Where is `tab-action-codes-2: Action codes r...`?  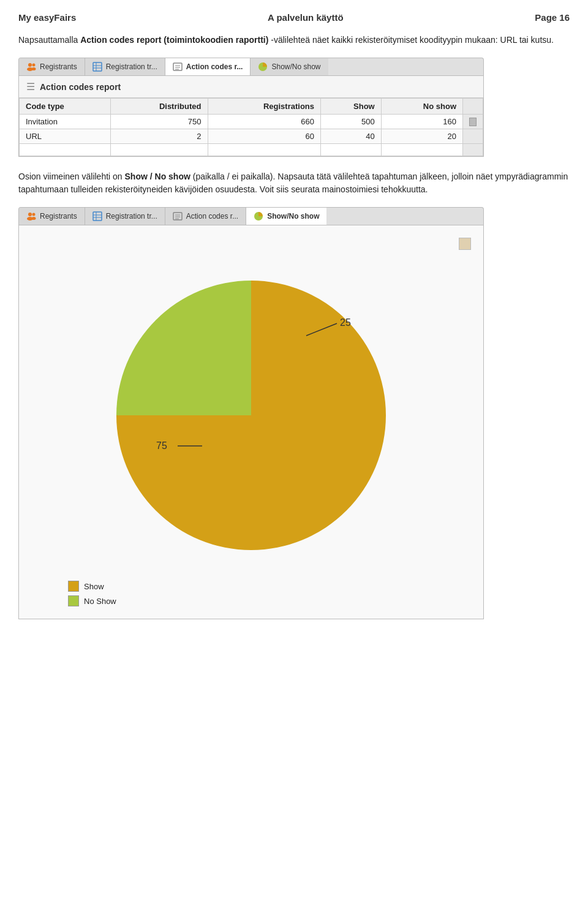
tab-action-codes-2: Action codes r... is located at coordinates (206, 216).